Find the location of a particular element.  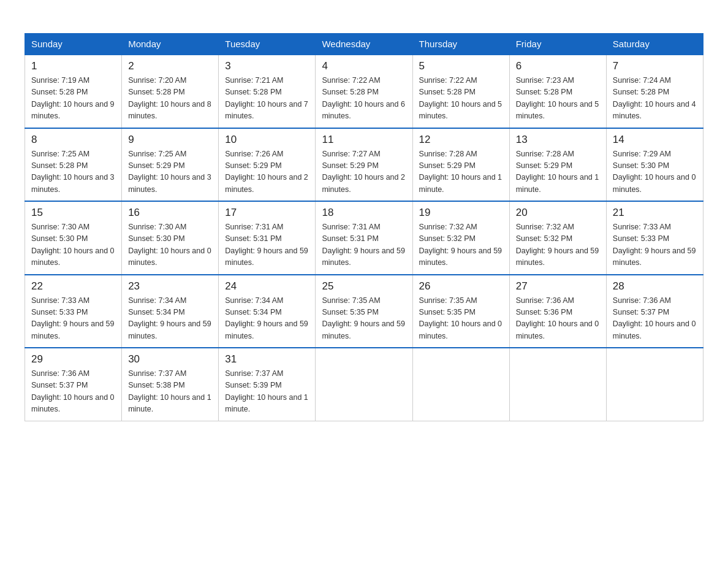

calendar-cell: 8 Sunrise: 7:25 AMSunset: 5:28 PMDayligh… is located at coordinates (74, 165).